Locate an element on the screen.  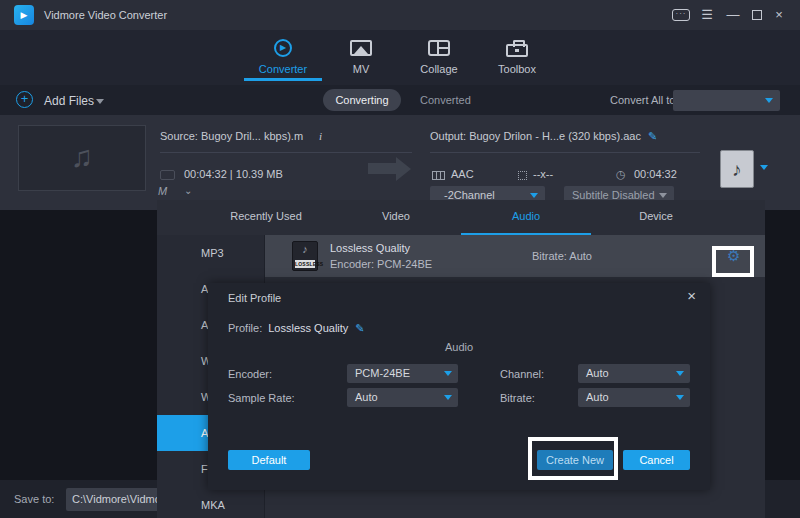
output-resolution: --x-- is located at coordinates (543, 174).